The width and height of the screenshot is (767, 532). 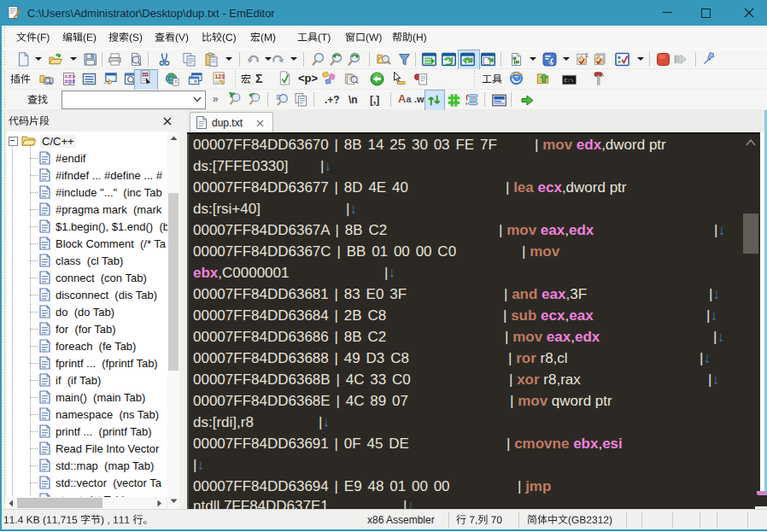 What do you see at coordinates (587, 55) in the screenshot?
I see `svg-text: 1` at bounding box center [587, 55].